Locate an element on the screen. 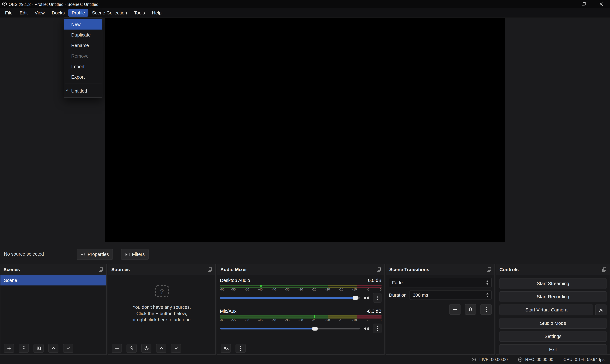  mixer-options-button is located at coordinates (241, 348).